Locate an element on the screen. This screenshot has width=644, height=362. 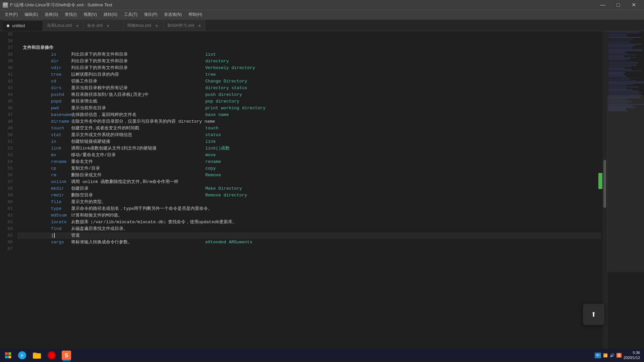
cmd-text: pushd is located at coordinates (44, 95).